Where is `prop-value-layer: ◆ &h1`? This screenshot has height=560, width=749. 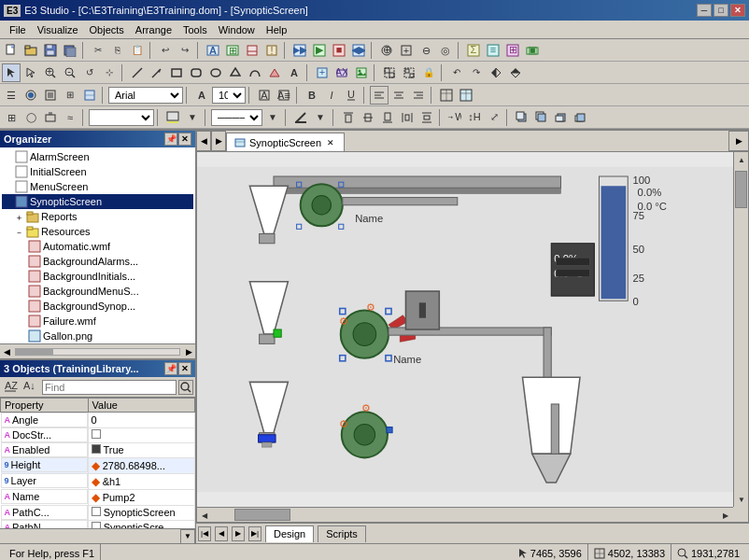
prop-value-layer: ◆ &h1 is located at coordinates (141, 482).